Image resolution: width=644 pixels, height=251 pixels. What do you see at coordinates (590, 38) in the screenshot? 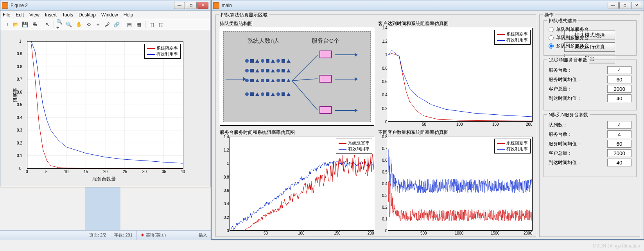
I see `mode-select-group: 排队模式选择 单队列单服务台 单队列多服务台 多队列多服务台` at bounding box center [590, 38].